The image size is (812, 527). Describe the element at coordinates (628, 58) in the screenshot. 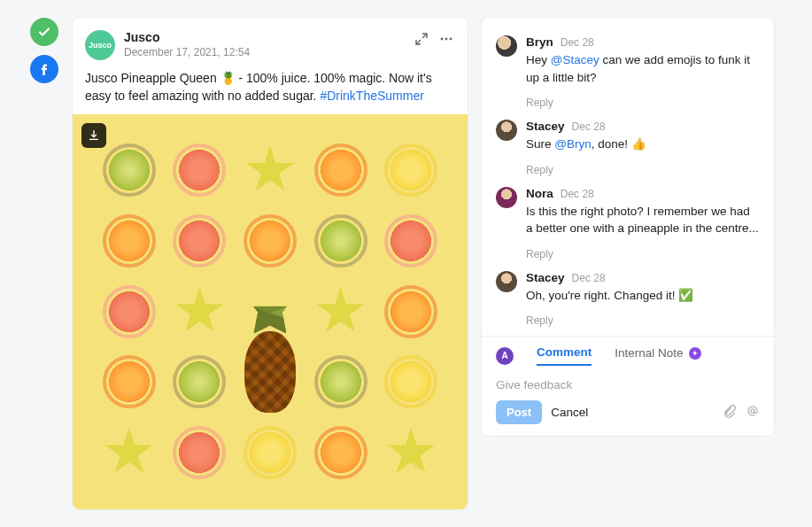

I see `comment: BrynDec 28Hey @Stacey can we add emojis …` at that location.